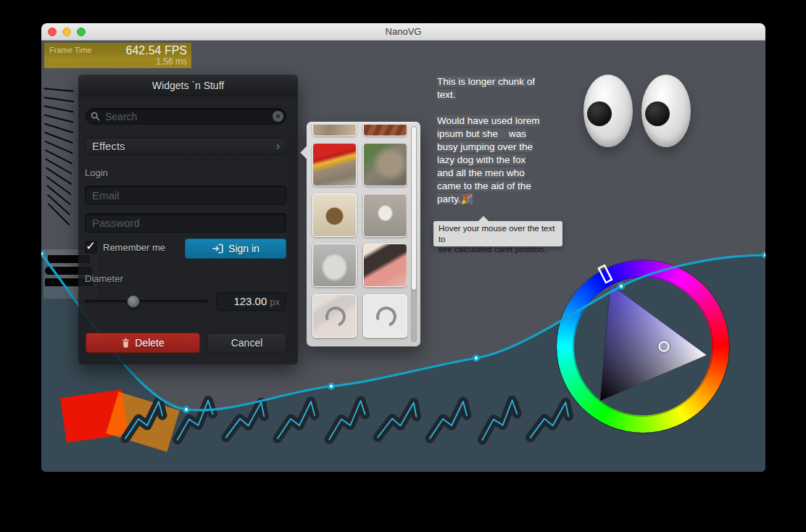 The height and width of the screenshot is (532, 806). What do you see at coordinates (96, 173) in the screenshot?
I see `login-section-label: Login` at bounding box center [96, 173].